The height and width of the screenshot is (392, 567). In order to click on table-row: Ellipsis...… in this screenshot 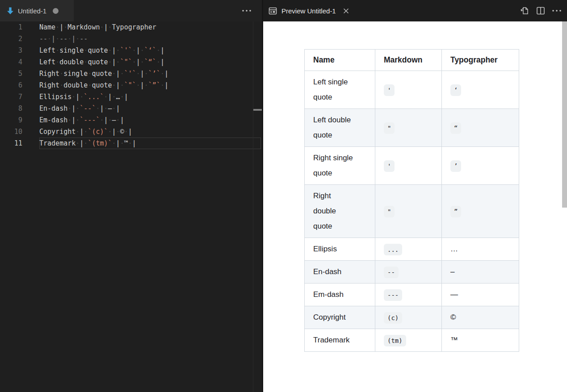, I will do `click(412, 249)`.